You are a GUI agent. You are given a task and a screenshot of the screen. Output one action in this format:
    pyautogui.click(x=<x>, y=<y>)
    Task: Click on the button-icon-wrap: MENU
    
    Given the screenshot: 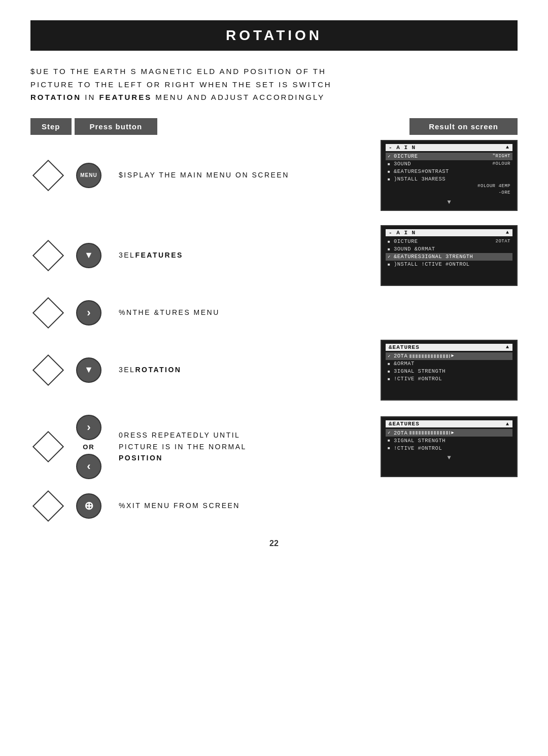 What is the action you would take?
    pyautogui.click(x=89, y=175)
    